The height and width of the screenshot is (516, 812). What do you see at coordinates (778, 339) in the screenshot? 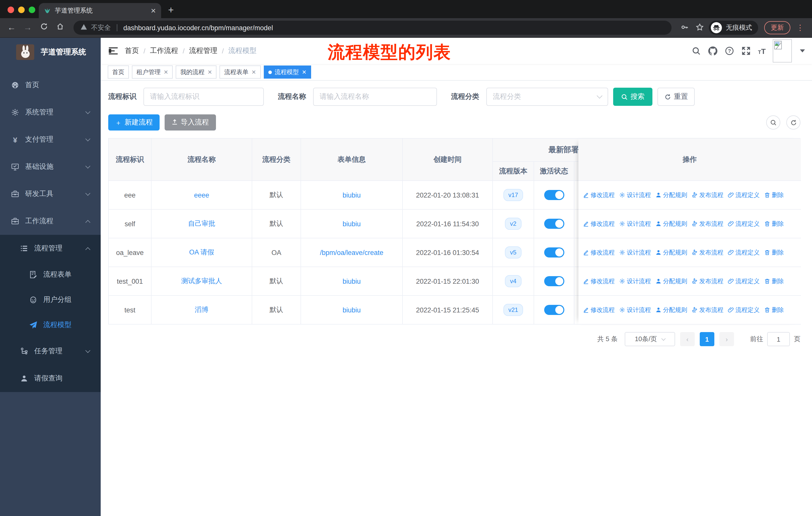
I see `goto-page-input: 1` at bounding box center [778, 339].